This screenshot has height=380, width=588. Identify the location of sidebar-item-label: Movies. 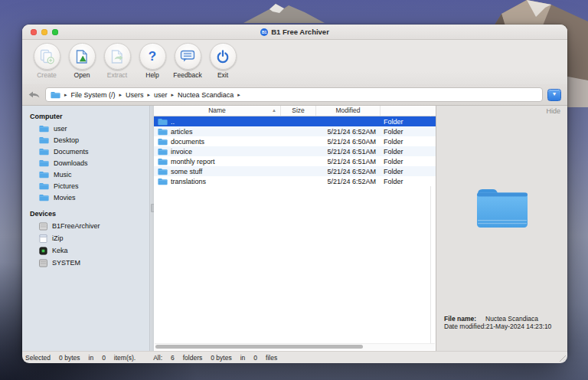
(64, 198).